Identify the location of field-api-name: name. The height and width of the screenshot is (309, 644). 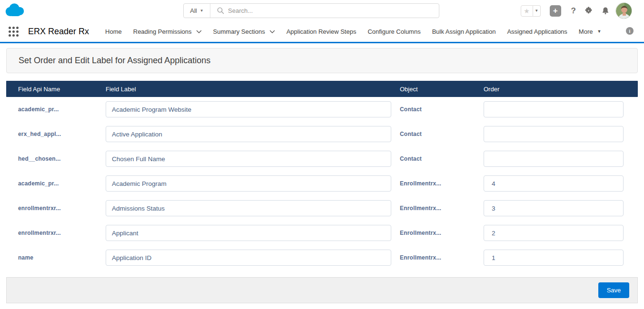
(62, 258).